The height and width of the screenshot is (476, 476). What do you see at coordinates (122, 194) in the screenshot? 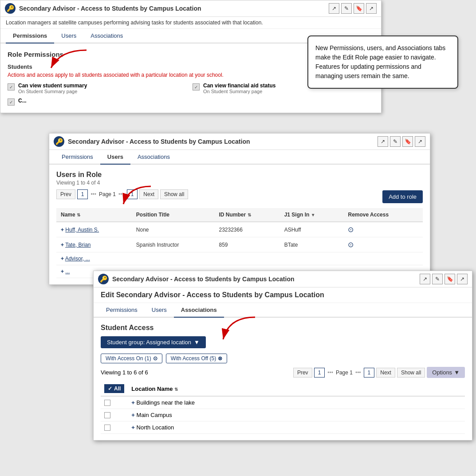
I see `pagination-bar-w2: Prev 1 ••• Page 1 ••• 1 Next Show all` at bounding box center [122, 194].